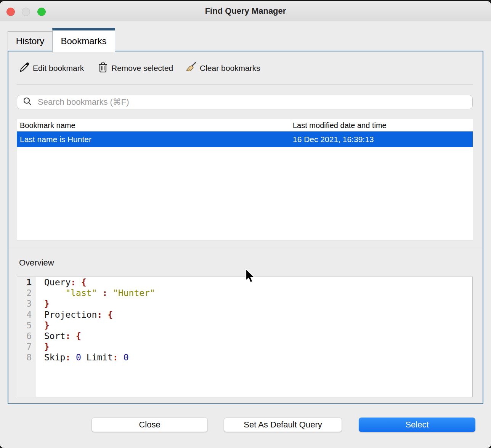 This screenshot has height=448, width=491. What do you see at coordinates (142, 68) in the screenshot?
I see `remove-selected-label: Remove selected` at bounding box center [142, 68].